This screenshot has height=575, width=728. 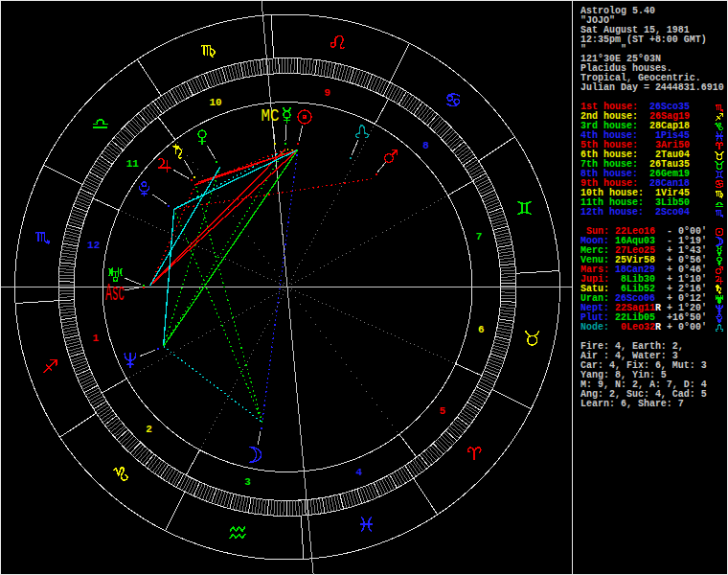 I want to click on svg-text: 8, so click(x=425, y=146).